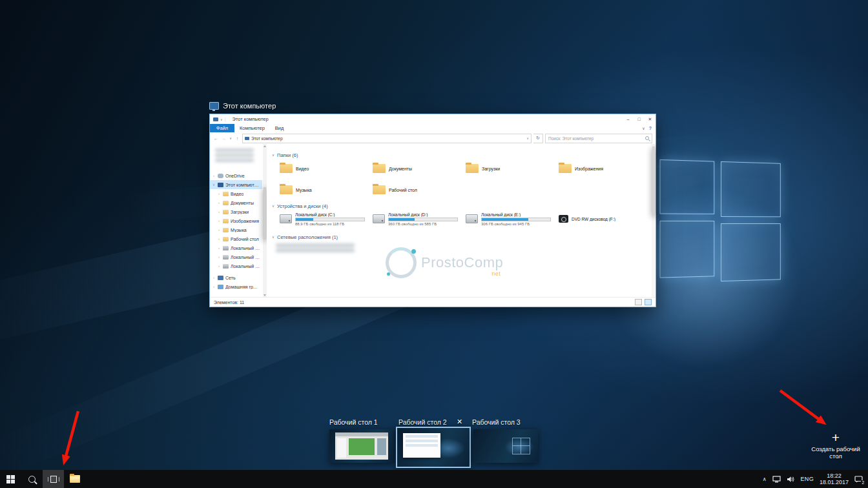 The image size is (868, 488). Describe the element at coordinates (236, 176) in the screenshot. I see `nav-item-onedrive: › OneDrive` at that location.